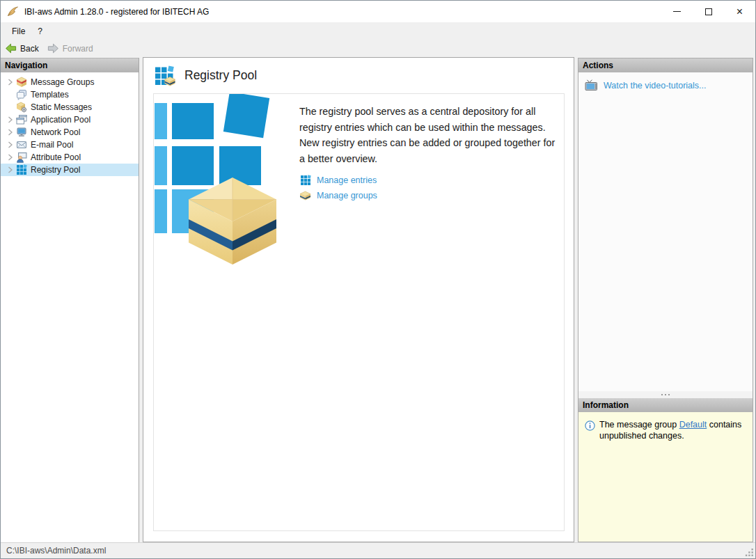 Image resolution: width=756 pixels, height=559 pixels. I want to click on manage-entries-icon, so click(305, 180).